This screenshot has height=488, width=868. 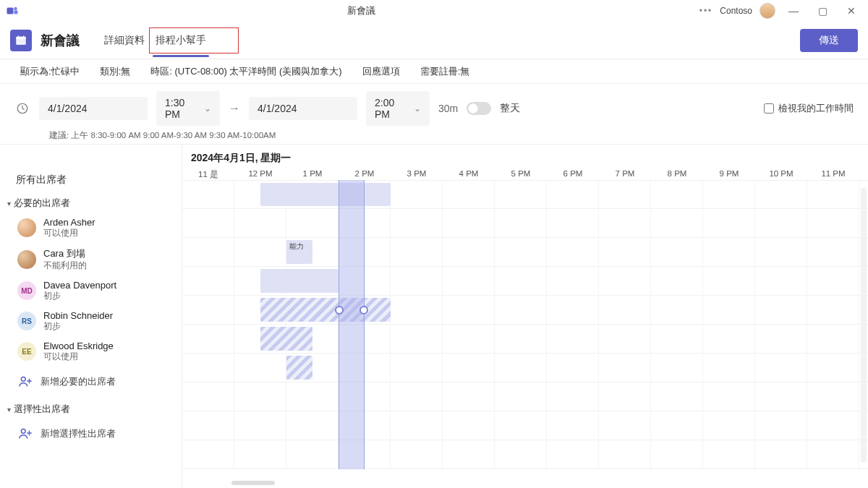 What do you see at coordinates (706, 11) in the screenshot?
I see `more-icon: •••` at bounding box center [706, 11].